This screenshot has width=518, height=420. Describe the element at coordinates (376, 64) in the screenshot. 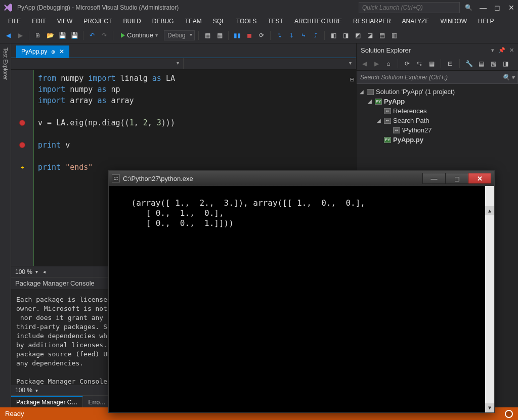

I see `fwd-icon: ▶` at that location.